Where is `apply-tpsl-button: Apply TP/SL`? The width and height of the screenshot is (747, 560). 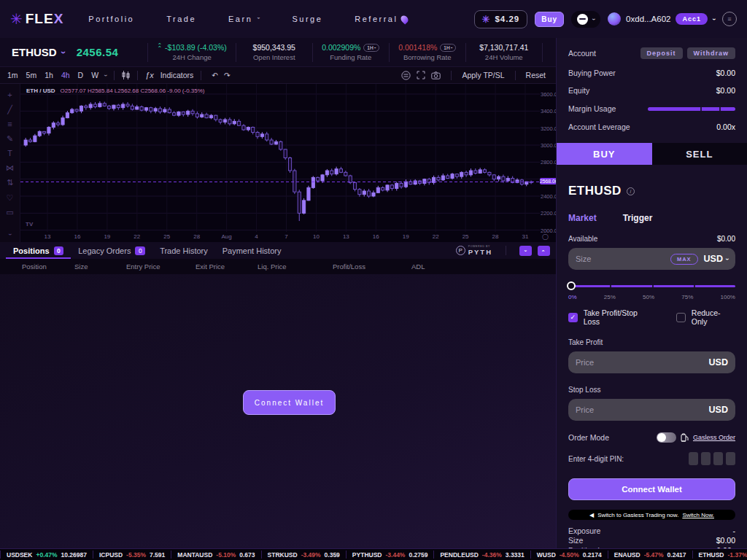 apply-tpsl-button: Apply TP/SL is located at coordinates (483, 75).